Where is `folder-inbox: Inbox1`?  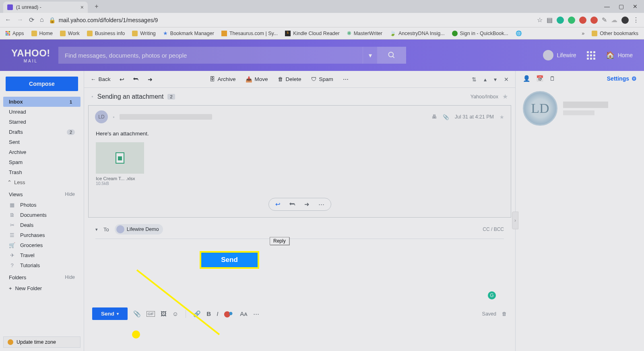 folder-inbox: Inbox1 is located at coordinates (42, 102).